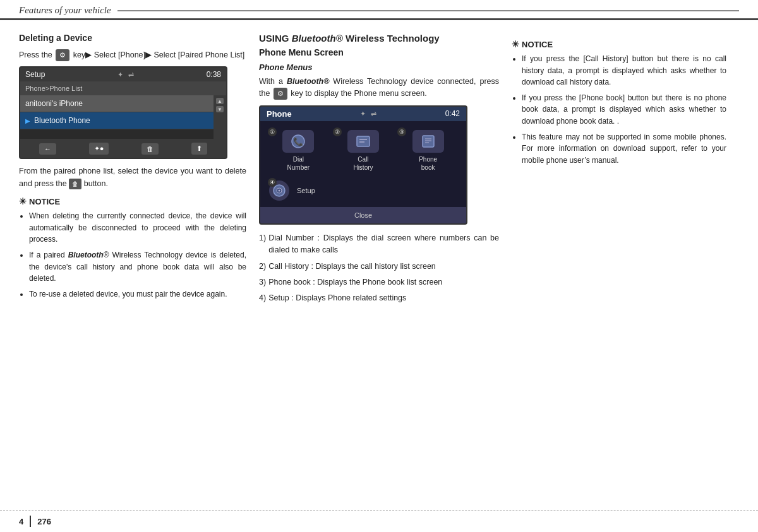 The image size is (758, 532). Describe the element at coordinates (133, 255) in the screenshot. I see `left-notice-list: When deleting the currently connected de…` at that location.